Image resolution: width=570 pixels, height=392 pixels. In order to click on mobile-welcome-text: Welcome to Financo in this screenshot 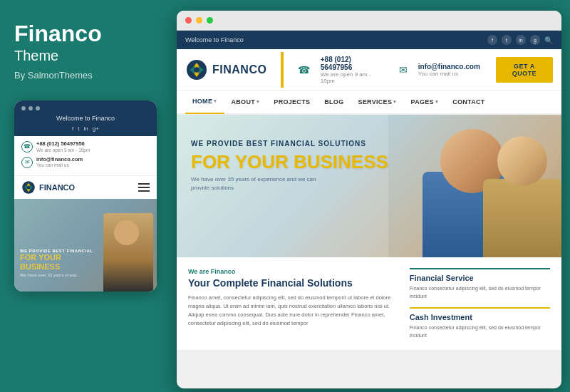, I will do `click(86, 118)`.